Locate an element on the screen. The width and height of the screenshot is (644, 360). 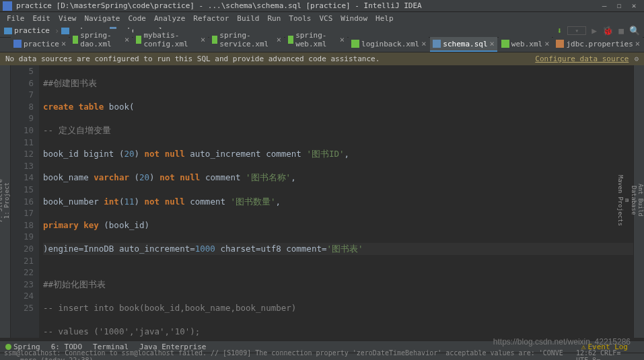
line-gutter: 5678910111213141516171819202122232425 is located at coordinates (25, 202).